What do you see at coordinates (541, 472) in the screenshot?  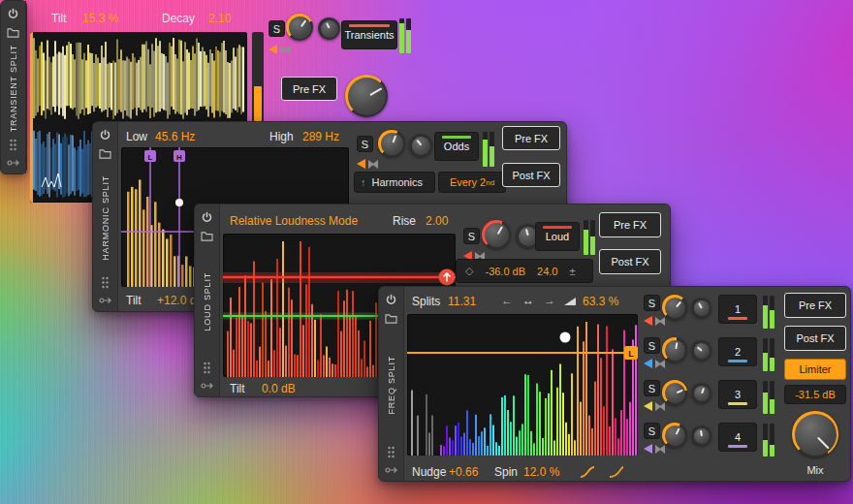 I see `spin-value: 12.0 %` at bounding box center [541, 472].